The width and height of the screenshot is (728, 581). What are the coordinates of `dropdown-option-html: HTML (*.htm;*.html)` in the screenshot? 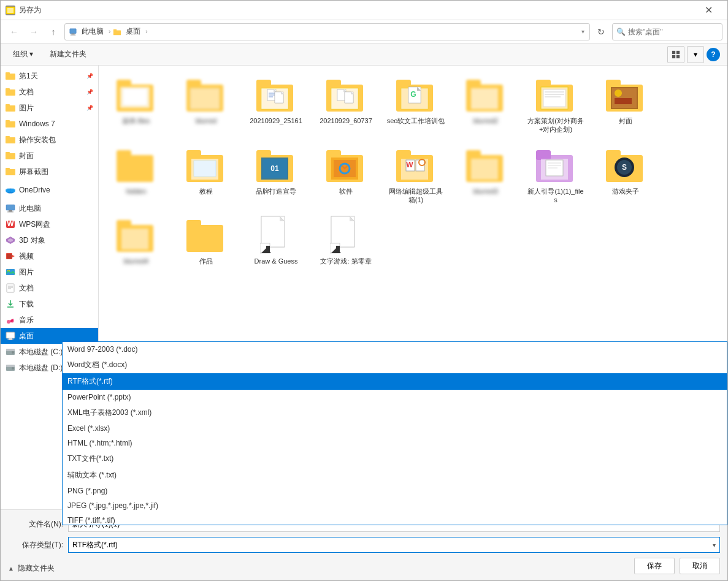 It's located at (395, 443).